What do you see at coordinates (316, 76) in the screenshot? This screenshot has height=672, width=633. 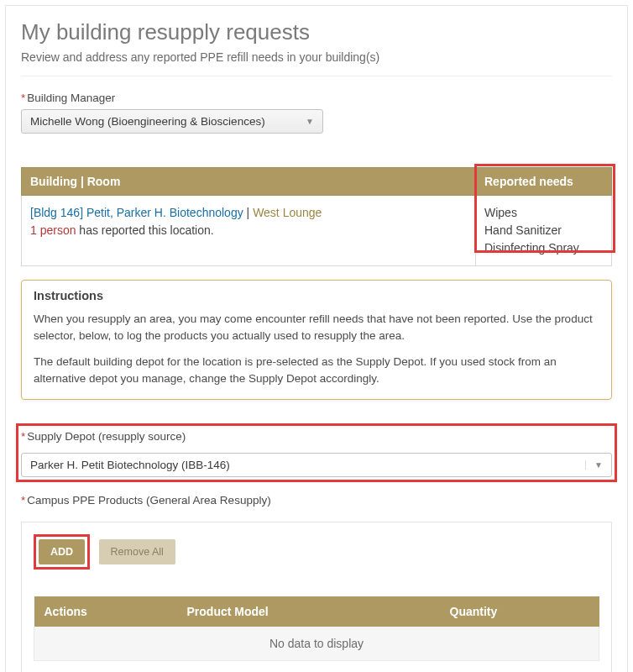 I see `divider` at bounding box center [316, 76].